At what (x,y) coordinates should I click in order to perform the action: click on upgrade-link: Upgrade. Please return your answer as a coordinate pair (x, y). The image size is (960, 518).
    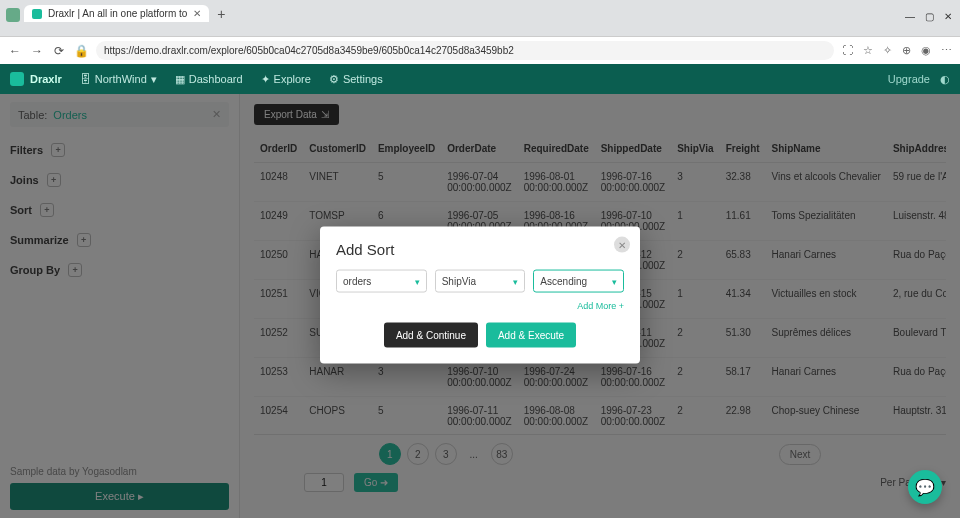
    Looking at the image, I should click on (909, 79).